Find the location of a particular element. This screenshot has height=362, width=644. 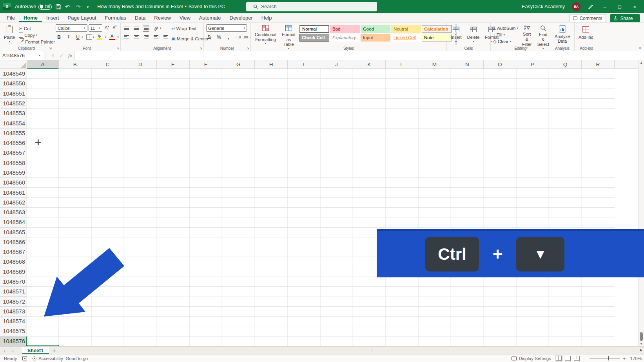

increase-decimal-button: ←.0 is located at coordinates (238, 37).